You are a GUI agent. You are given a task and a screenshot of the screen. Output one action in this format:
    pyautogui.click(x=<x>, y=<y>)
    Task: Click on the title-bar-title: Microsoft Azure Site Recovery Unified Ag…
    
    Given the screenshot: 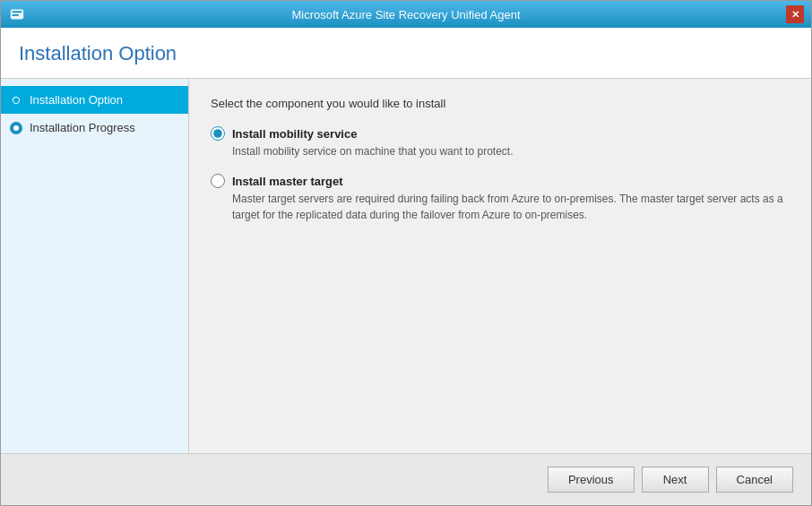 What is the action you would take?
    pyautogui.click(x=406, y=14)
    